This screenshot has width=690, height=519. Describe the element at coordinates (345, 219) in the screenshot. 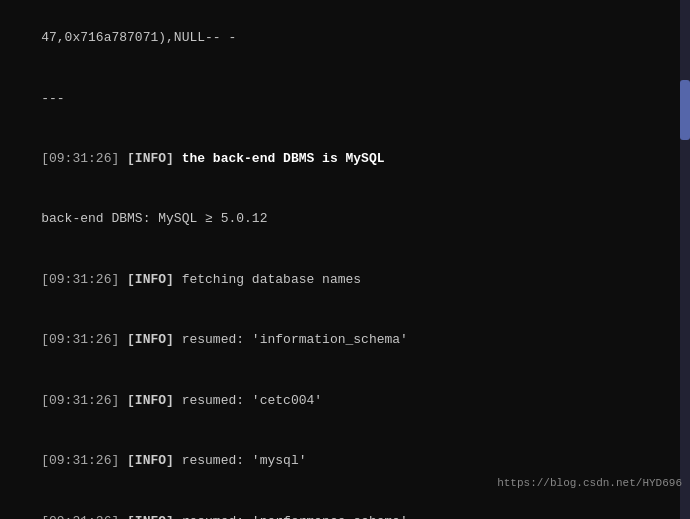

I see `line-dbms: back-end DBMS: MySQL ≥ 5.0.12` at that location.